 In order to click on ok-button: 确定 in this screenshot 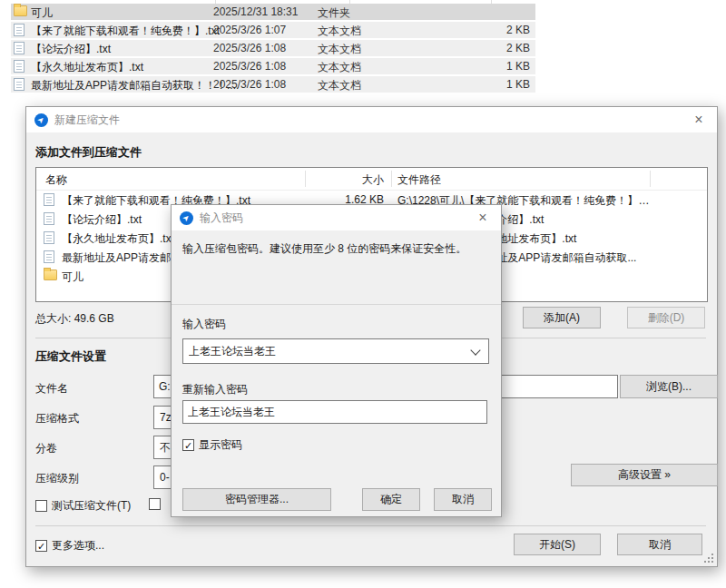, I will do `click(391, 499)`.